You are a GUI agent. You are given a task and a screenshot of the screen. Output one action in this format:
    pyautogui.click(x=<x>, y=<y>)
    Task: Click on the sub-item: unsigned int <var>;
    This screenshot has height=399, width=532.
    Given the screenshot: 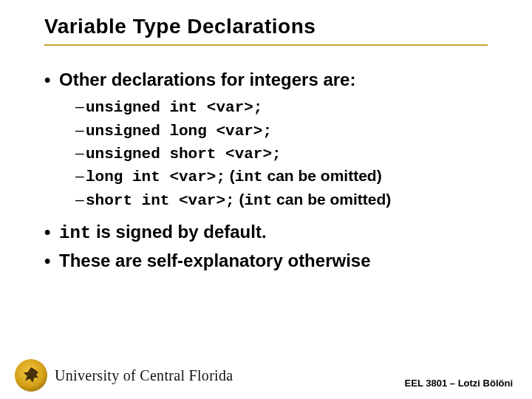 What is the action you would take?
    pyautogui.click(x=289, y=106)
    